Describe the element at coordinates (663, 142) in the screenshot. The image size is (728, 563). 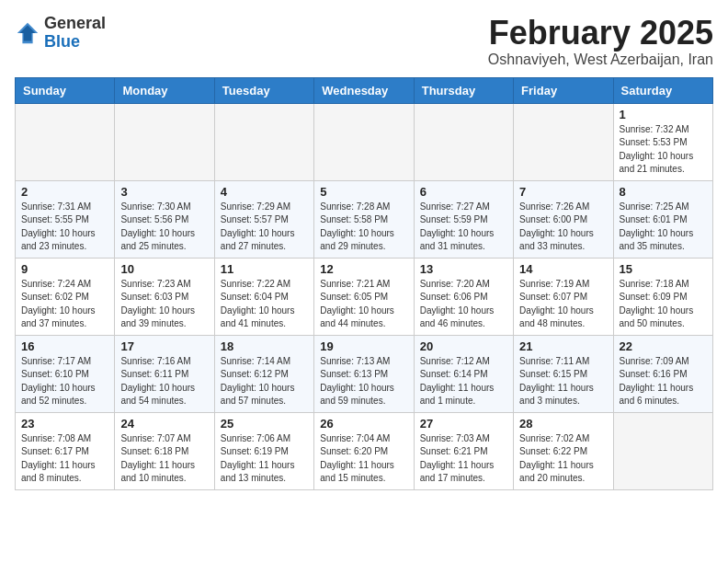
I see `calendar-day-cell: 1Sunrise: 7:32 AM Sunset: 5:53 PM Daylig…` at that location.